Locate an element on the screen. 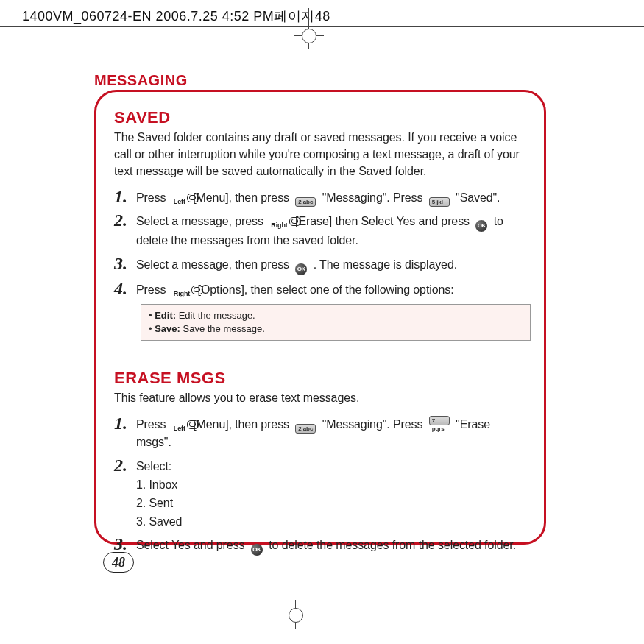  page-number: 48 is located at coordinates (118, 562).